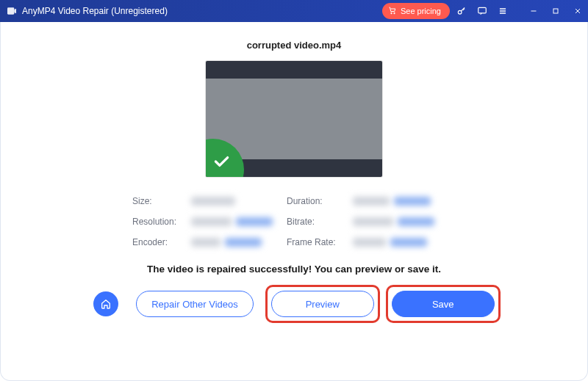  I want to click on close-button, so click(578, 11).